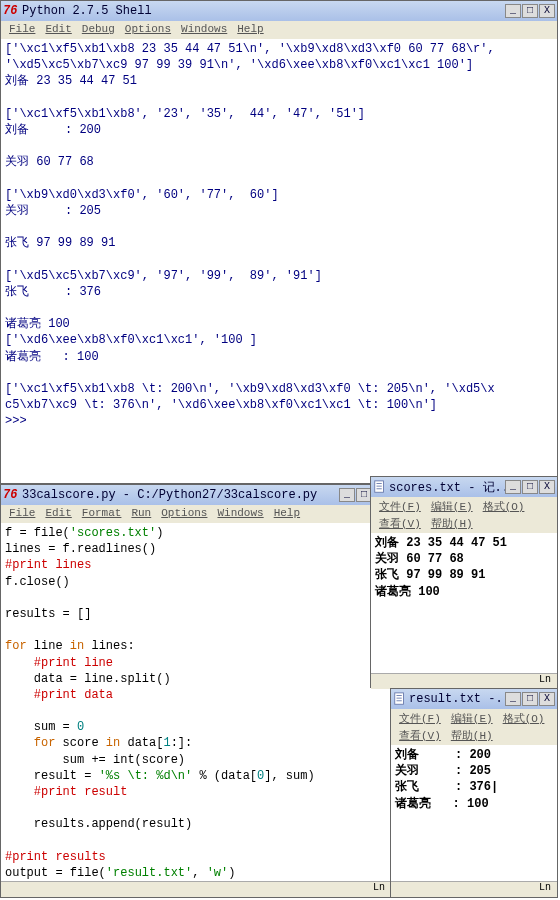 The width and height of the screenshot is (560, 900). I want to click on titlebar: result.txt -... _ □ X, so click(474, 699).